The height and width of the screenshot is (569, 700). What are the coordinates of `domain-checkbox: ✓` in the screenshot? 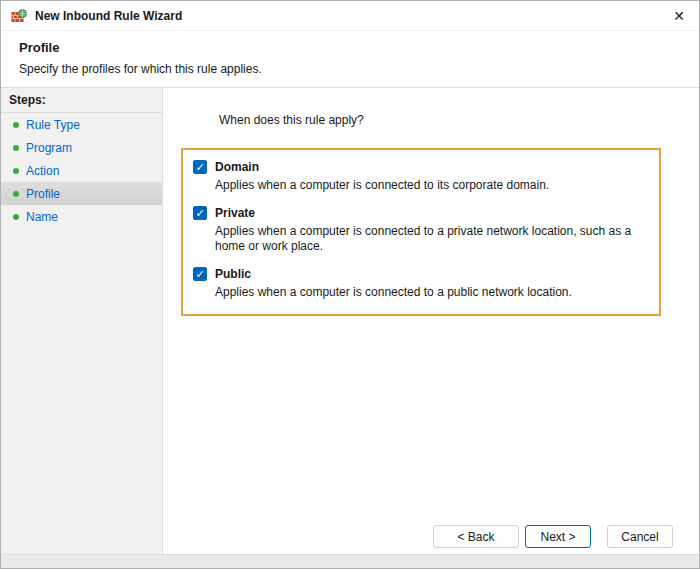 It's located at (200, 167).